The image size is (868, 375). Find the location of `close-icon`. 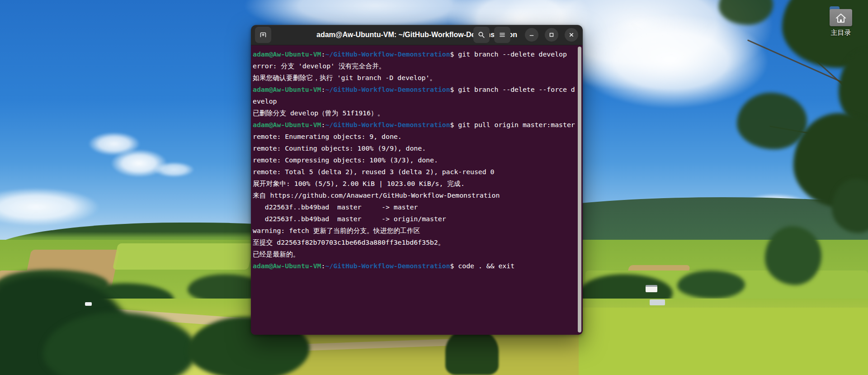

close-icon is located at coordinates (571, 35).